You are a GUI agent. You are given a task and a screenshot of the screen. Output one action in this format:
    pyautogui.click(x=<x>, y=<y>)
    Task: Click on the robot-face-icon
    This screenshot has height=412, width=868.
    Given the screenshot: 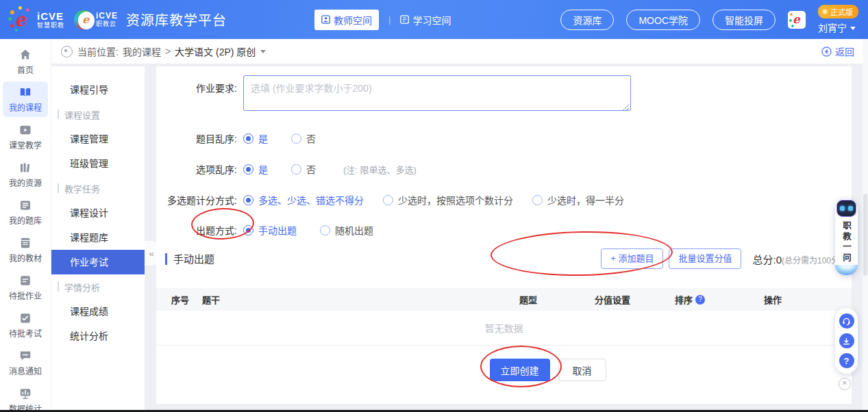 What is the action you would take?
    pyautogui.click(x=847, y=208)
    